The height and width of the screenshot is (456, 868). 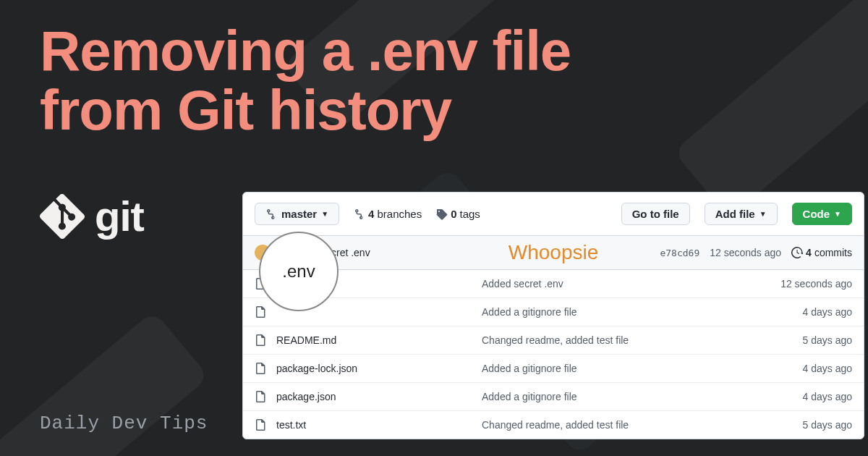 I want to click on git-logo-text: git, so click(x=119, y=216).